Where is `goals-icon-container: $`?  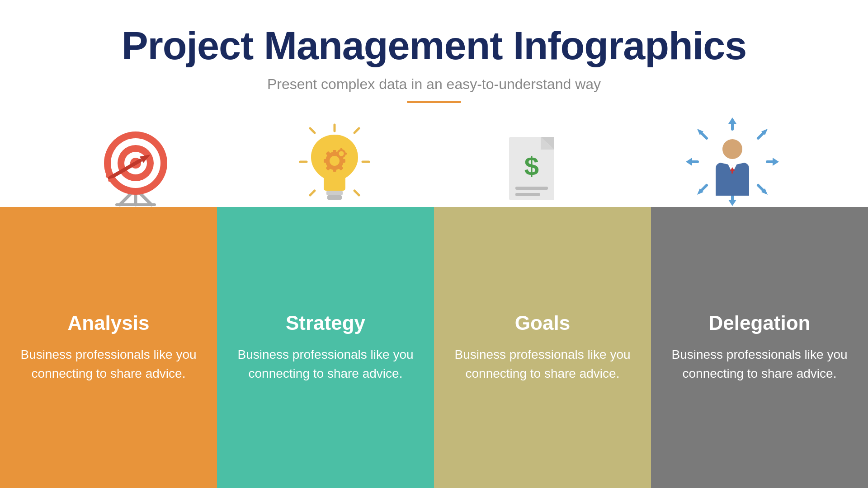
goals-icon-container: $ is located at coordinates (533, 162).